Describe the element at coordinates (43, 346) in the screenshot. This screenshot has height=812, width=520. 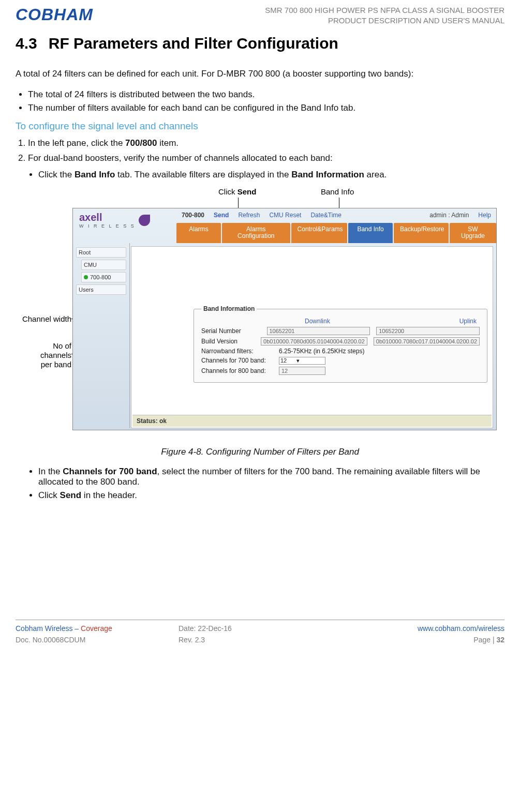
I see `text: No of` at that location.